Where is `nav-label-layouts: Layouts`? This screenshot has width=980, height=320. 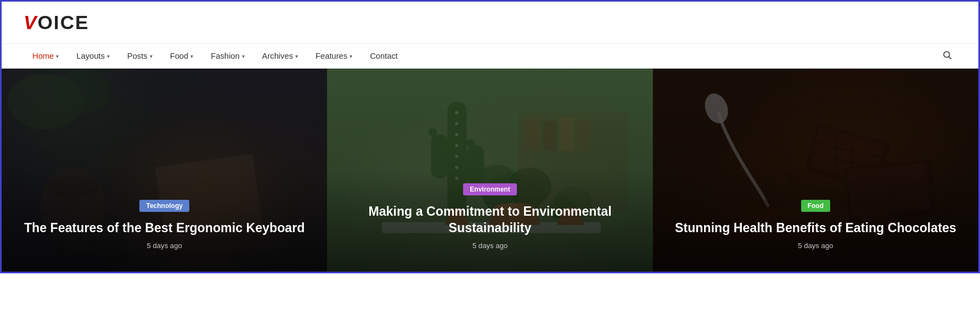 nav-label-layouts: Layouts is located at coordinates (91, 56).